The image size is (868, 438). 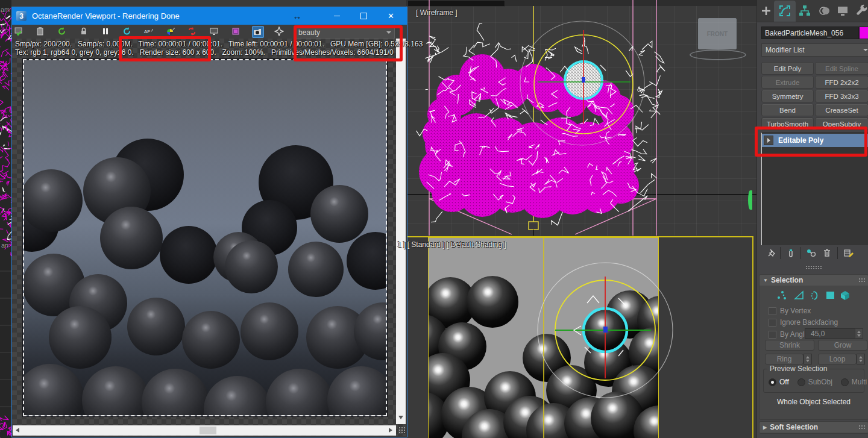 I want to click on vertical-scrollbar, so click(x=401, y=231).